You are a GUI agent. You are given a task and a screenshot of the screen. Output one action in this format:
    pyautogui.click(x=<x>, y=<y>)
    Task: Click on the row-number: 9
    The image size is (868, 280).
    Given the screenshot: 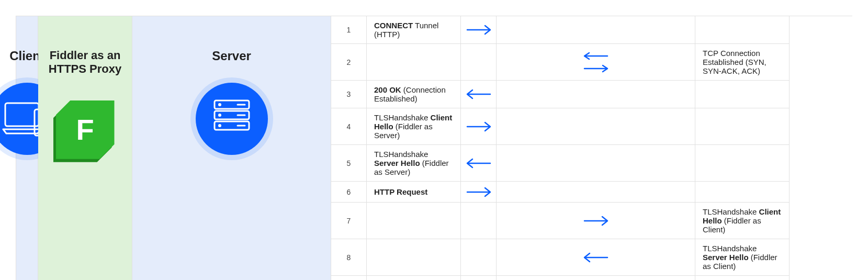 What is the action you would take?
    pyautogui.click(x=349, y=278)
    